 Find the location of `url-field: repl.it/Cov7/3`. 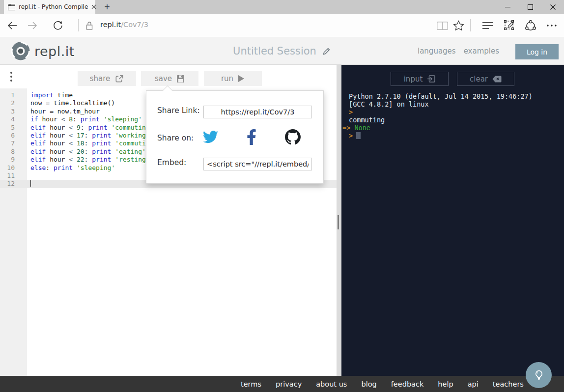

url-field: repl.it/Cov7/3 is located at coordinates (124, 25).